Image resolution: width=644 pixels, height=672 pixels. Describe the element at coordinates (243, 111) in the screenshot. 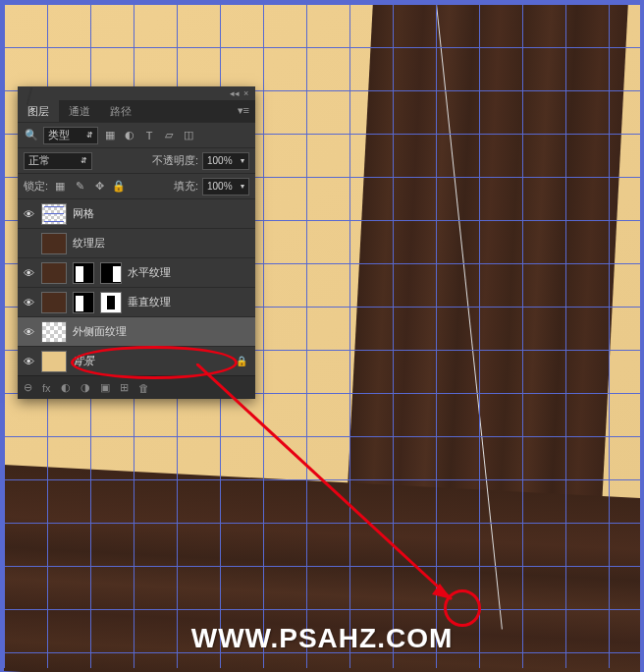

I see `panel-menu-icon: ▾≡` at that location.